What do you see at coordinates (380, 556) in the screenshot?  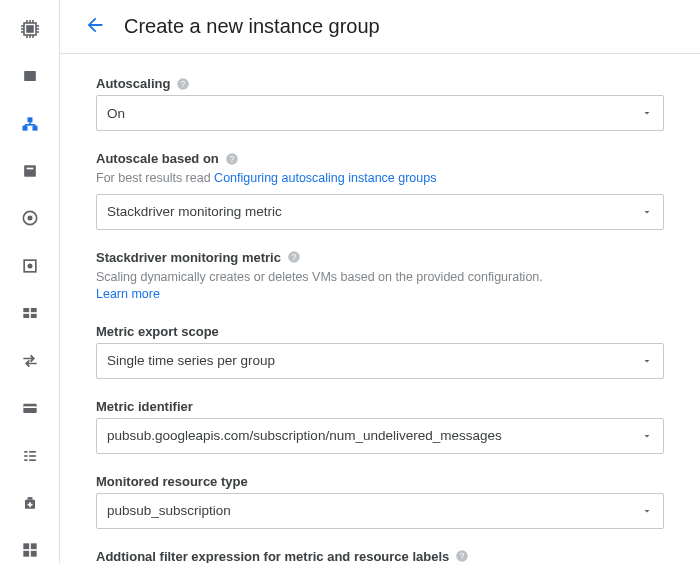 I see `filter-expression-group: Addtional filter expression for metric a…` at bounding box center [380, 556].